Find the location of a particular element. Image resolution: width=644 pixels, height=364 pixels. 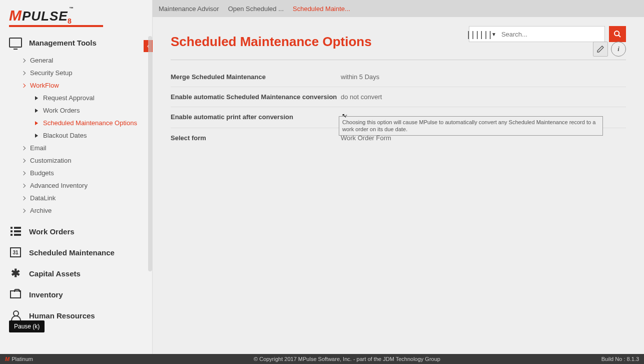

footer-edition: Platinum is located at coordinates (22, 359).